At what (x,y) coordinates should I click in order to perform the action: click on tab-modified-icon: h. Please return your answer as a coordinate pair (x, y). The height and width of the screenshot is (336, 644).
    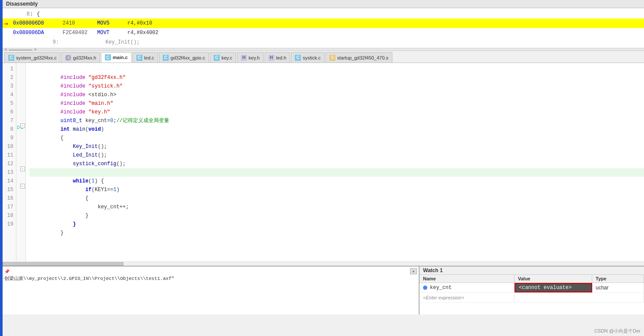
    Looking at the image, I should click on (68, 58).